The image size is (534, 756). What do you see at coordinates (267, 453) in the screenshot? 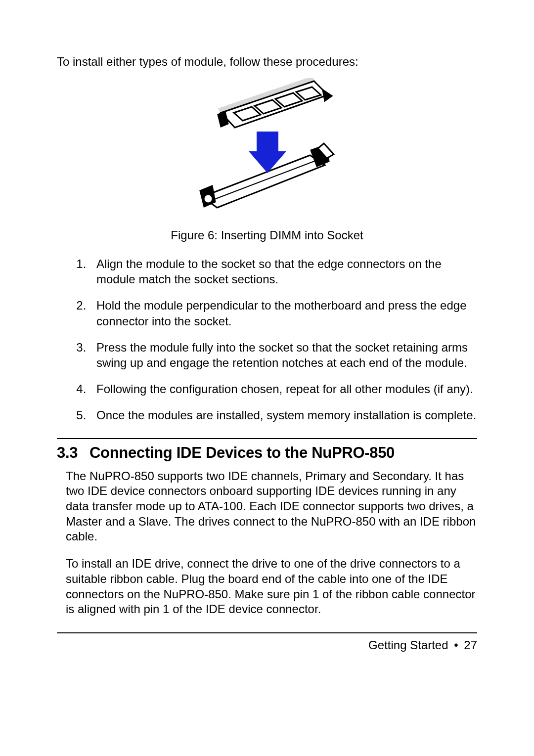
I see `section-heading: 3.3 Connecting IDE Devices to the NuPRO-…` at bounding box center [267, 453].